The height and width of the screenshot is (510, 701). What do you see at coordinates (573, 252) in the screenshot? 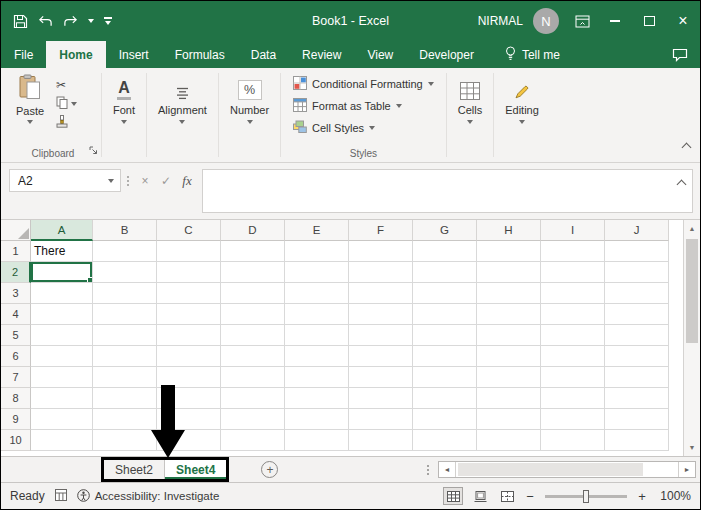
I see `cell-i1` at bounding box center [573, 252].